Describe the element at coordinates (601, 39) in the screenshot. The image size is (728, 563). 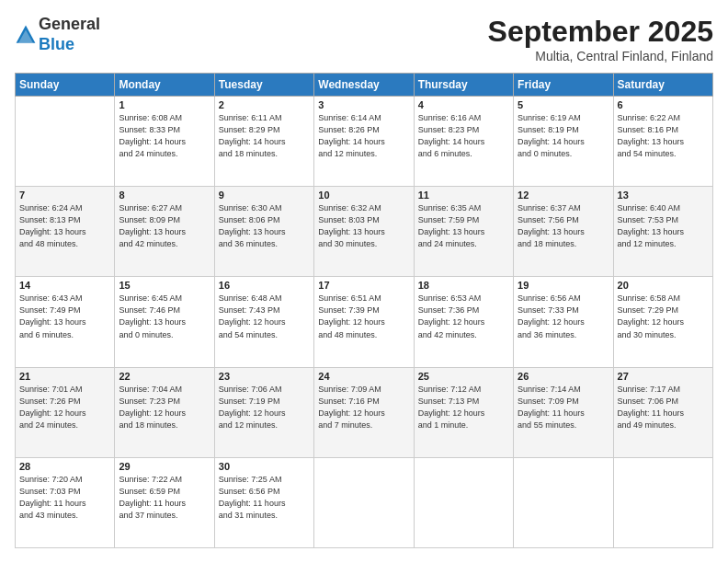
I see `title-block: September 2025 Multia, Central Finland, …` at that location.